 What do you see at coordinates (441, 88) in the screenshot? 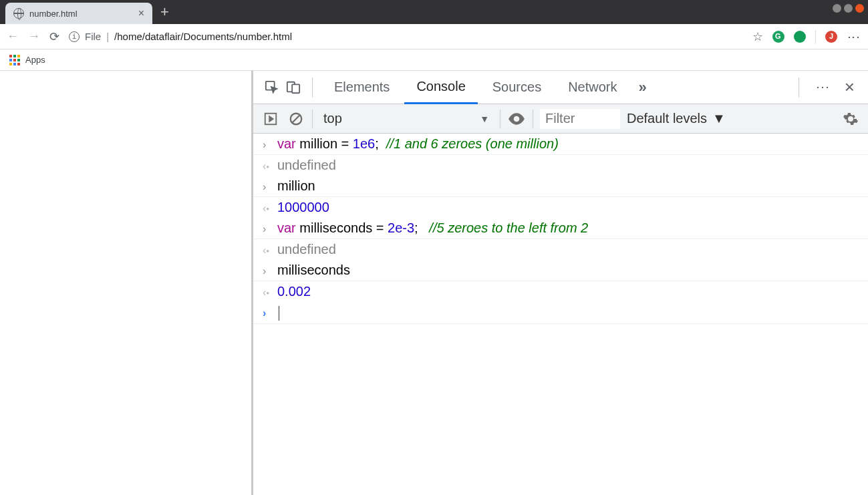
I see `tab-console: Console` at bounding box center [441, 88].